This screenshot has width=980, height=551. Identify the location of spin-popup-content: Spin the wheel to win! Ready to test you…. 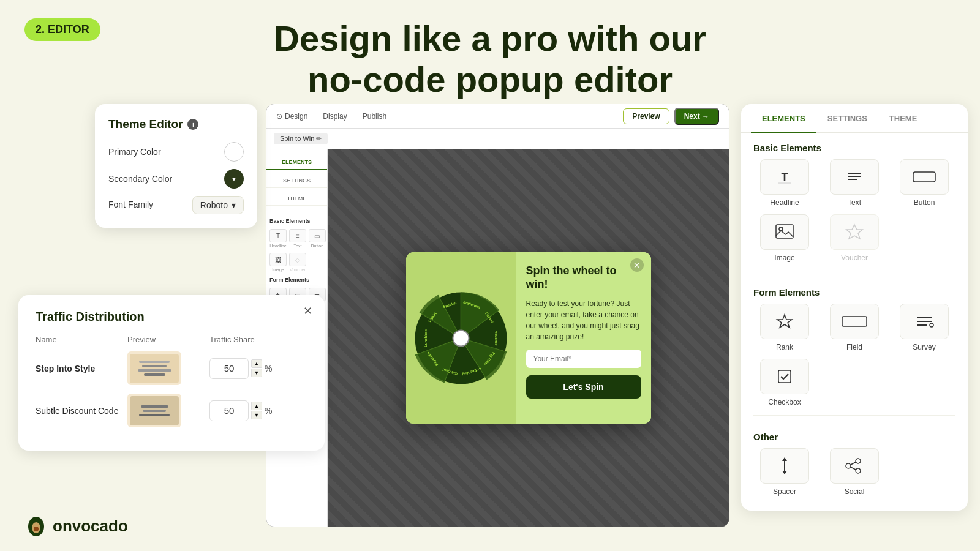
(584, 338).